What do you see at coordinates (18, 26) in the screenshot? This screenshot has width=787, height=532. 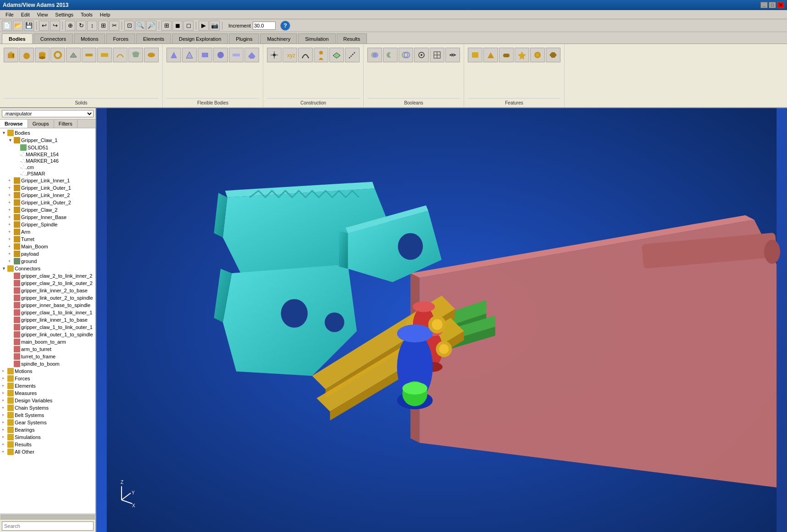 I see `open-button: 📂` at bounding box center [18, 26].